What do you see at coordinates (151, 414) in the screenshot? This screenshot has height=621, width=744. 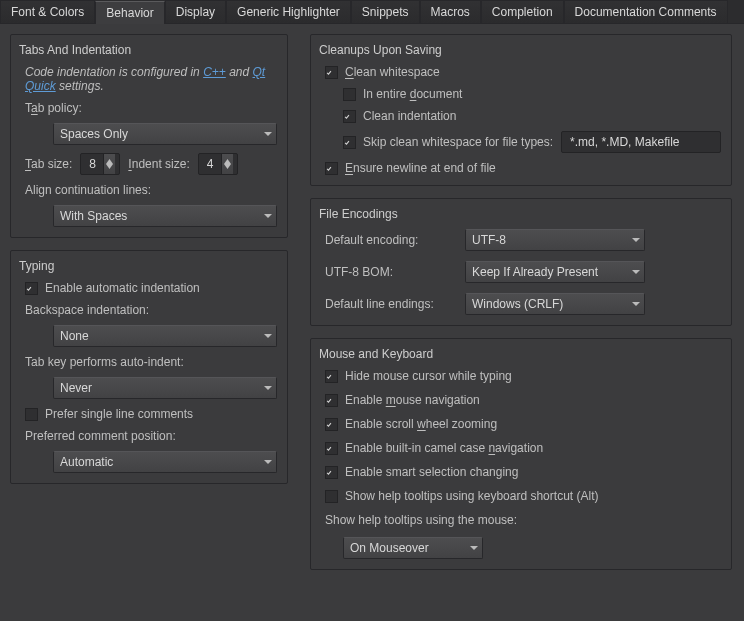 I see `prefer-single-line-checkbox: Prefer single line comments` at bounding box center [151, 414].